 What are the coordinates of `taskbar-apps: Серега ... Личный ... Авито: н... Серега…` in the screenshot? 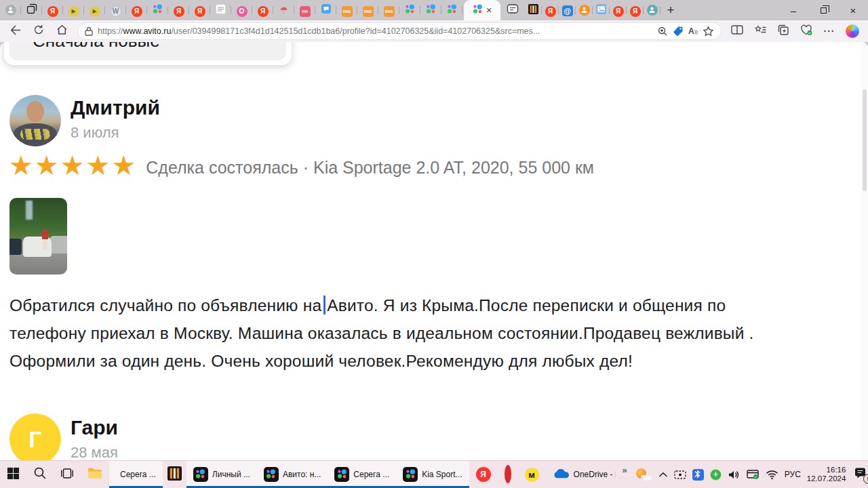 It's located at (311, 474).